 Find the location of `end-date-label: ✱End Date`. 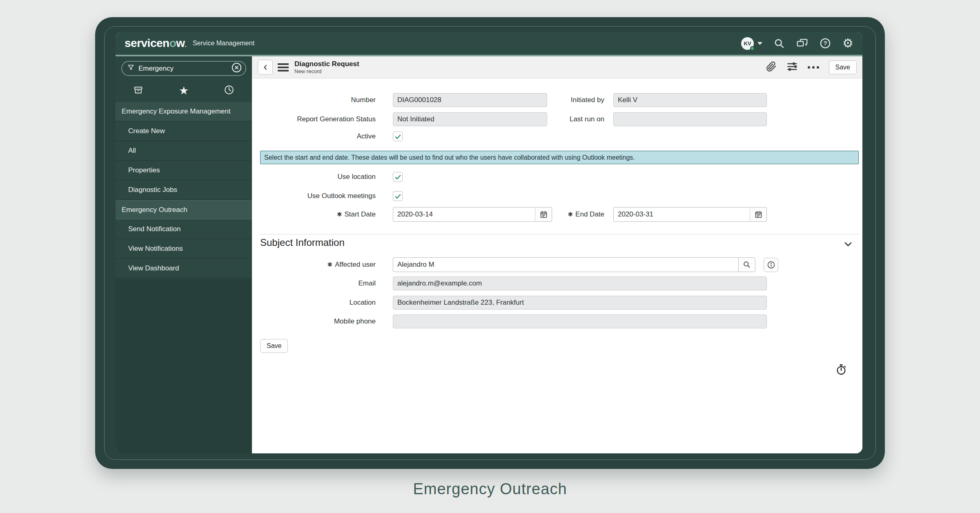

end-date-label: ✱End Date is located at coordinates (559, 214).